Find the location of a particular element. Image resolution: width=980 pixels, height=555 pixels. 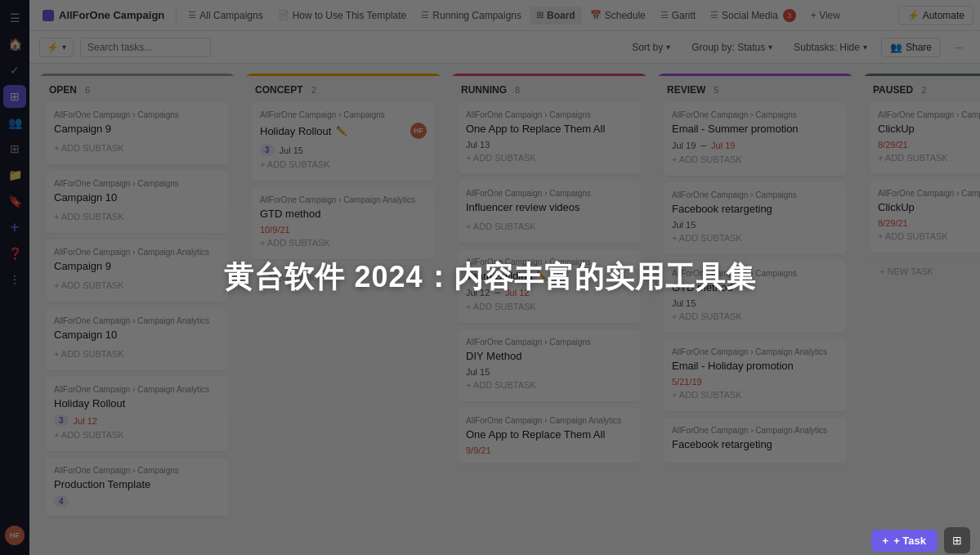

grid-view-button: ⊞ is located at coordinates (957, 540).